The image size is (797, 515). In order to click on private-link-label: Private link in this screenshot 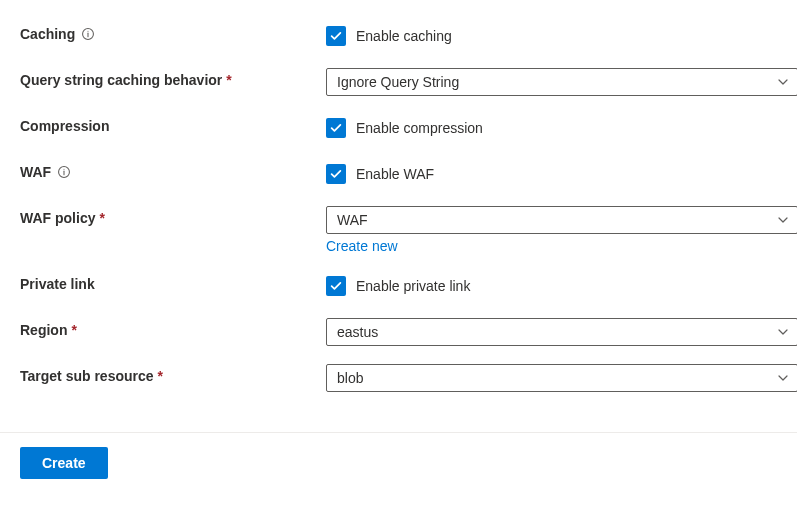, I will do `click(58, 284)`.